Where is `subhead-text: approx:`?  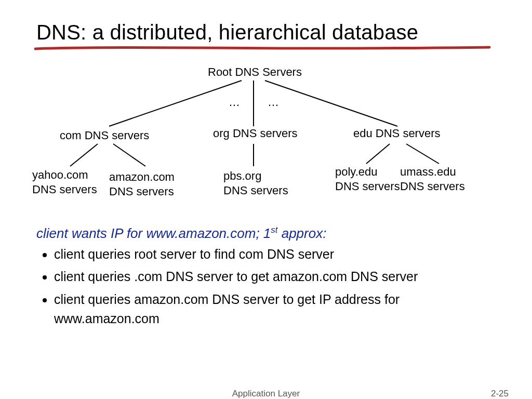
subhead-text: approx: is located at coordinates (302, 233).